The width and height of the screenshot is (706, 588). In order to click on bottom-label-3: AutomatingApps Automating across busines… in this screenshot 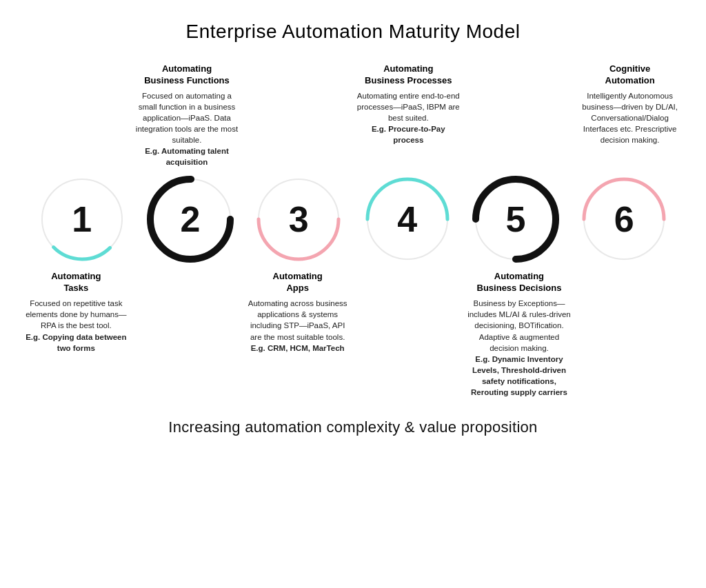, I will do `click(298, 334)`.